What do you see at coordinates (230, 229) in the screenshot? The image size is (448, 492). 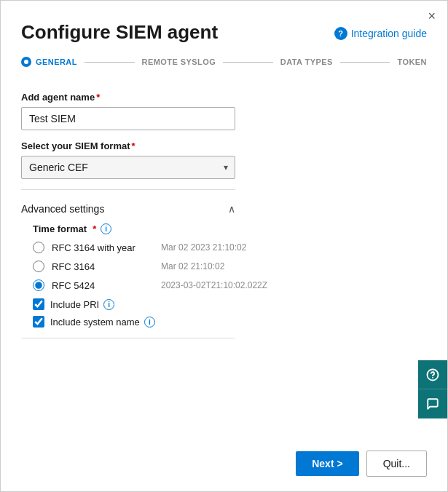 I see `time-format-label: Time format * i` at bounding box center [230, 229].